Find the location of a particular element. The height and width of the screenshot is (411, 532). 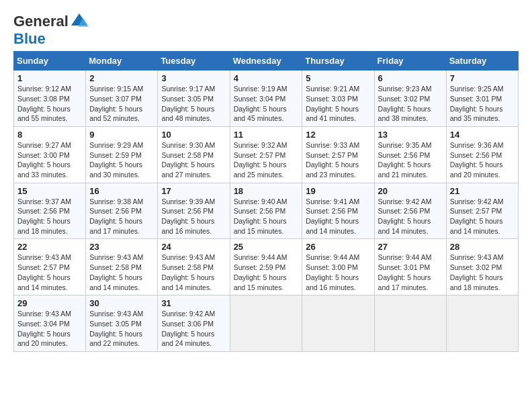

calendar-cell: 24Sunrise: 9:43 AM Sunset: 2:58 PM Dayli… is located at coordinates (193, 267).